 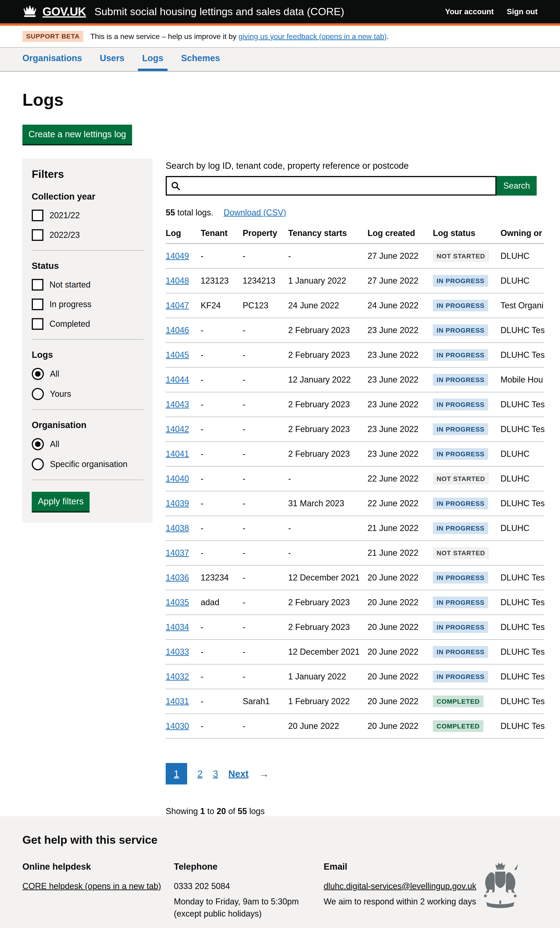 I want to click on pagination-next-link: Next, so click(x=239, y=774).